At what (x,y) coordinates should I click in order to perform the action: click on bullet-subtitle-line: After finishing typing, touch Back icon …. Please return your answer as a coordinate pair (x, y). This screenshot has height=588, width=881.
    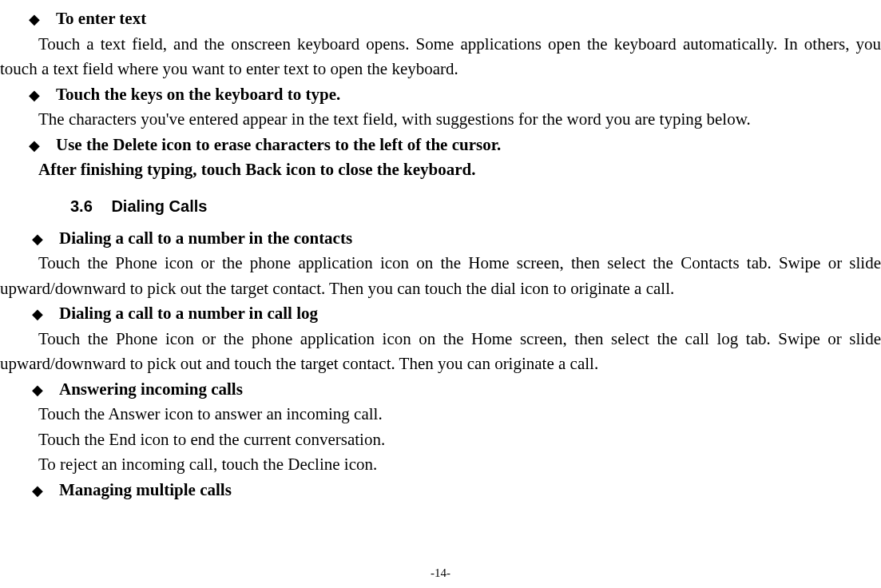
    Looking at the image, I should click on (441, 170).